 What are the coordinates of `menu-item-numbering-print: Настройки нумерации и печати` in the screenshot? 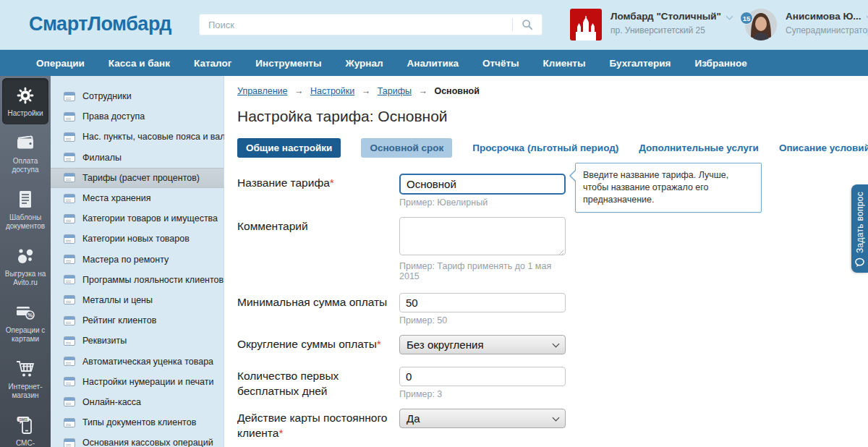 It's located at (137, 382).